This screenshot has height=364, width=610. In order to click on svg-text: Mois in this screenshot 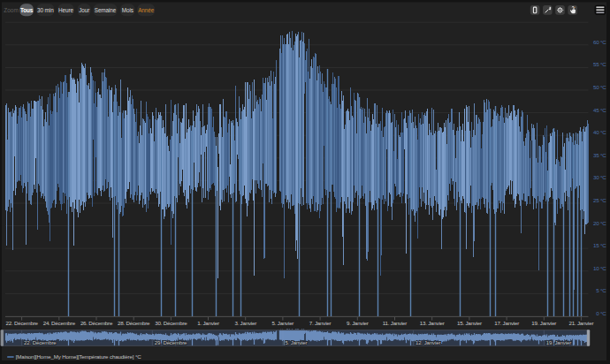, I will do `click(127, 11)`.